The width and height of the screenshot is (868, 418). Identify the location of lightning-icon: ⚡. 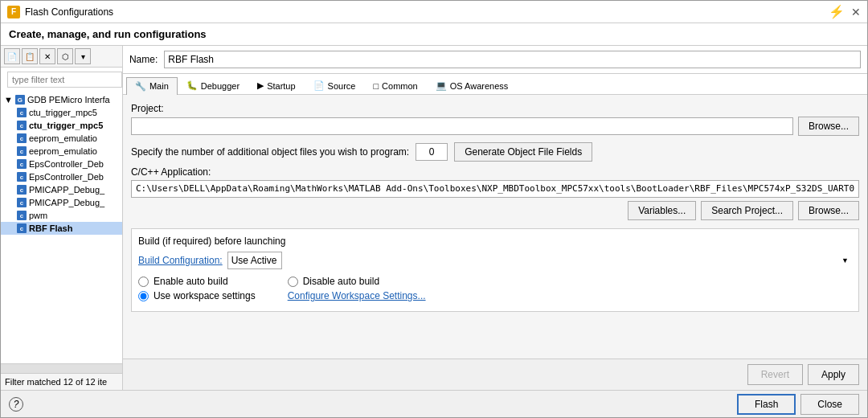
(837, 11).